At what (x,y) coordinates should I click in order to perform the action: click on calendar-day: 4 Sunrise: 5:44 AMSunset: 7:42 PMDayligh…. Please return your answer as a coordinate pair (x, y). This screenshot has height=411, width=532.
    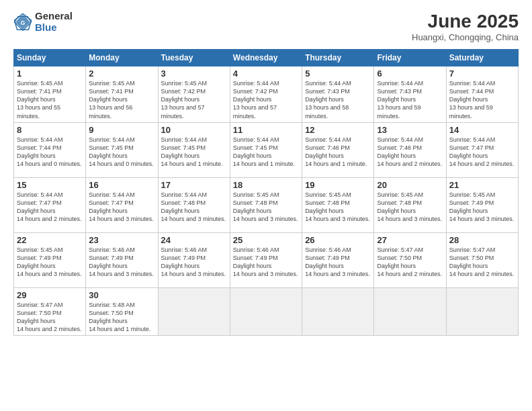
    Looking at the image, I should click on (266, 95).